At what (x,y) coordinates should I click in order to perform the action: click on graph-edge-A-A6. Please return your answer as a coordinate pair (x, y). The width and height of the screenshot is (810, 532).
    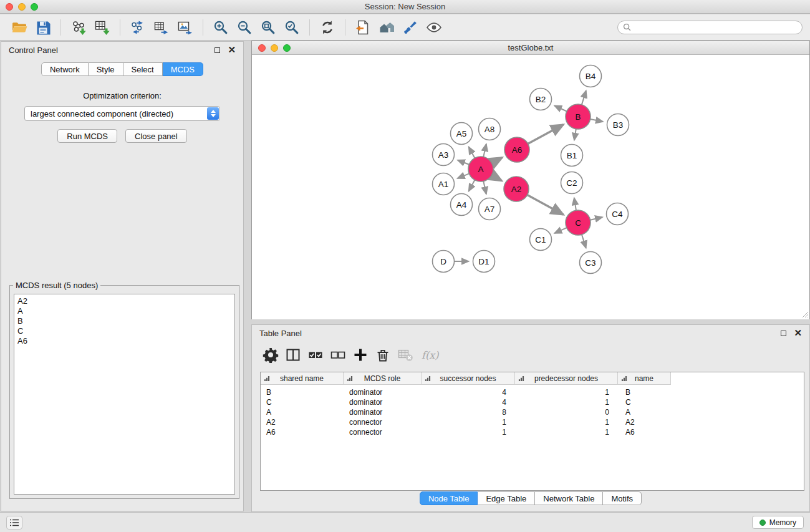
    Looking at the image, I should click on (498, 161).